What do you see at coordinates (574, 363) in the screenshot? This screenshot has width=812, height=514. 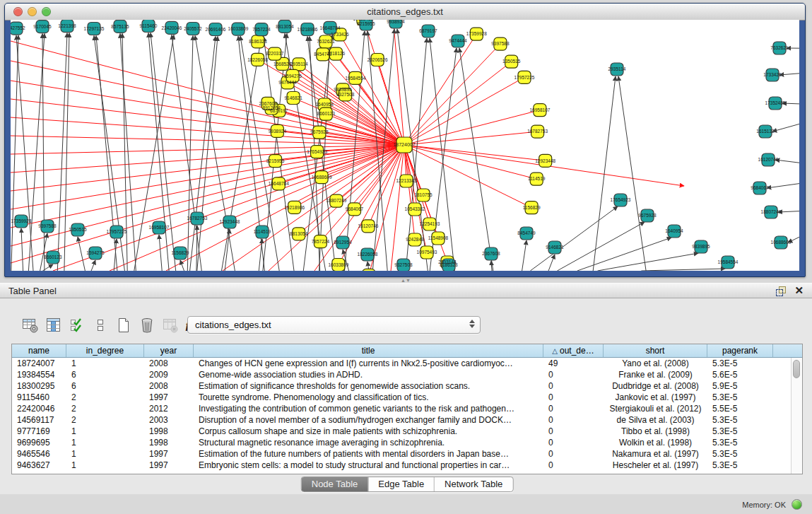 I see `cell-out_degree: 49` at bounding box center [574, 363].